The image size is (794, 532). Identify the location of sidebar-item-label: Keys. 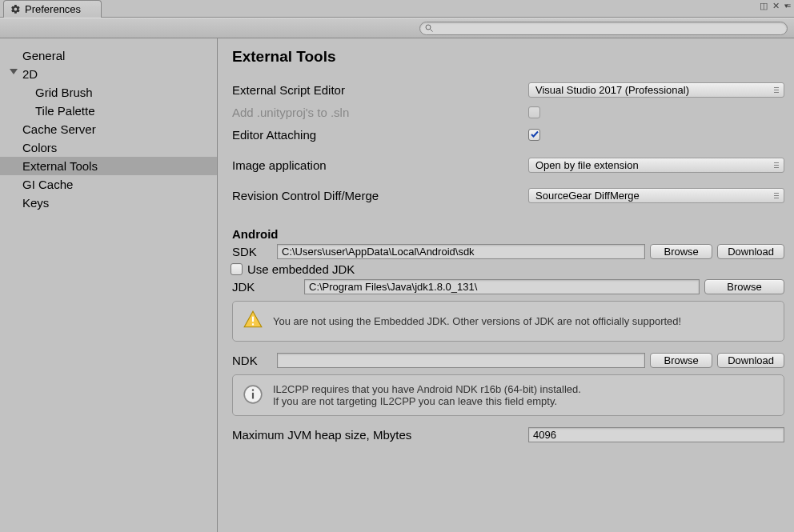
(35, 203).